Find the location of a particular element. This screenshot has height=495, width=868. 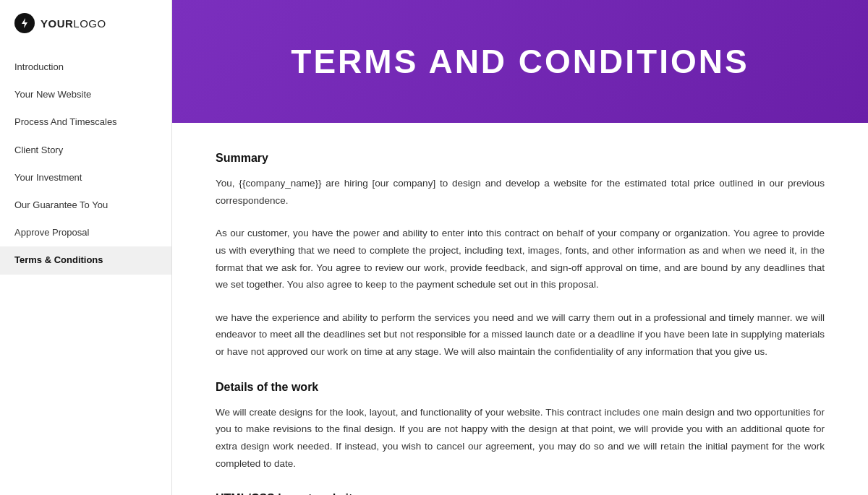

page-title: TERMS AND CONDITIONS is located at coordinates (519, 61).